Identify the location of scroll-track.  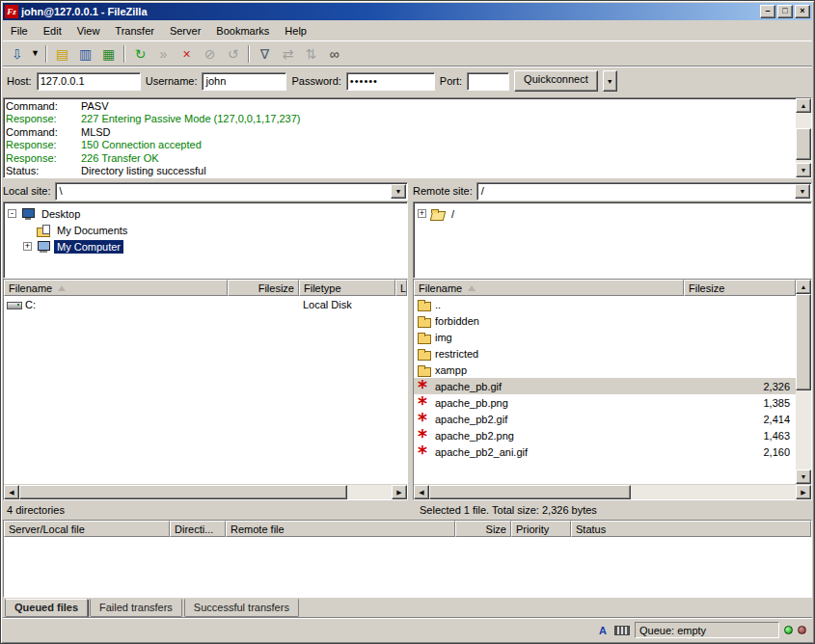
(803, 138).